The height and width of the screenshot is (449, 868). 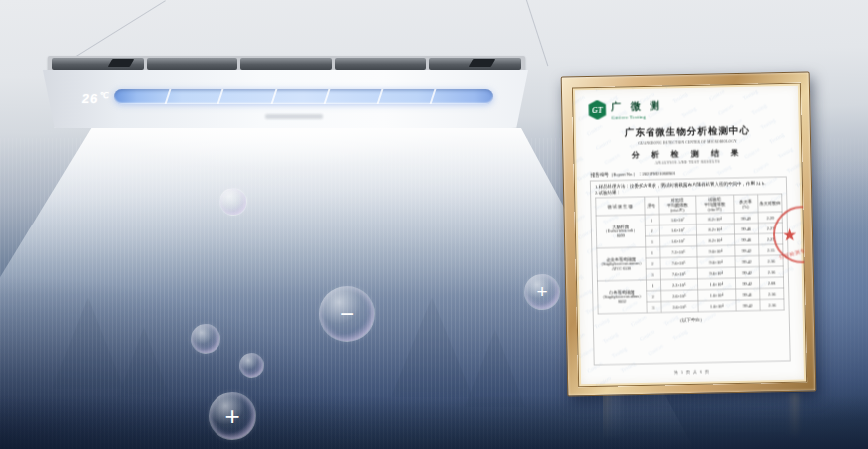 What do you see at coordinates (770, 203) in the screenshot?
I see `header-cell: 杀灭对数值` at bounding box center [770, 203].